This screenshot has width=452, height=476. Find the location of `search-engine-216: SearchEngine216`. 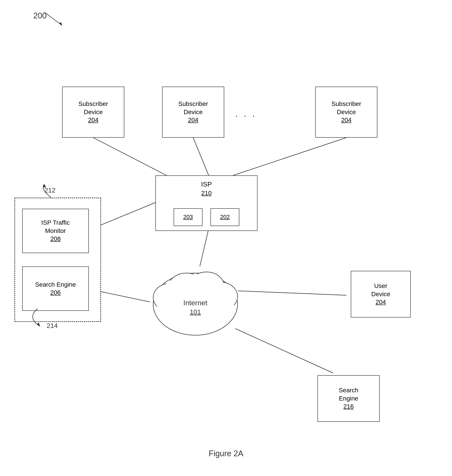

search-engine-216: SearchEngine216 is located at coordinates (349, 398).